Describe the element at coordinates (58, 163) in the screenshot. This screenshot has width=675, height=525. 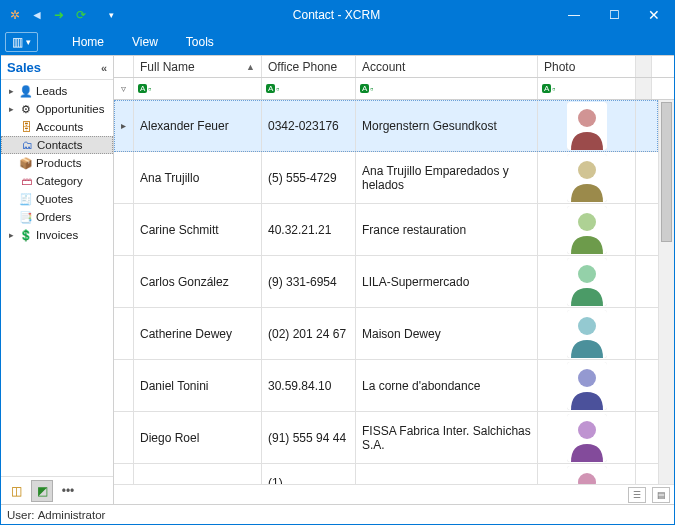
I see `sidebar-item-label: Products` at that location.